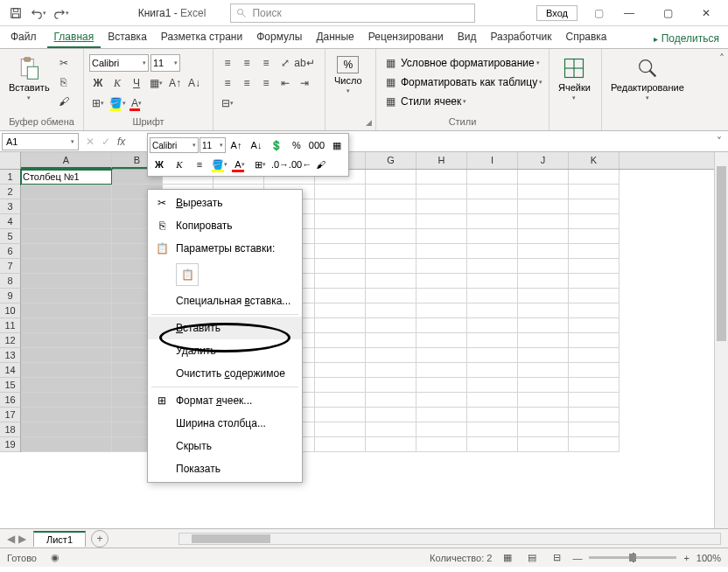 This screenshot has width=728, height=572. Describe the element at coordinates (30, 79) in the screenshot. I see `paste-button: Вставить ▾` at that location.